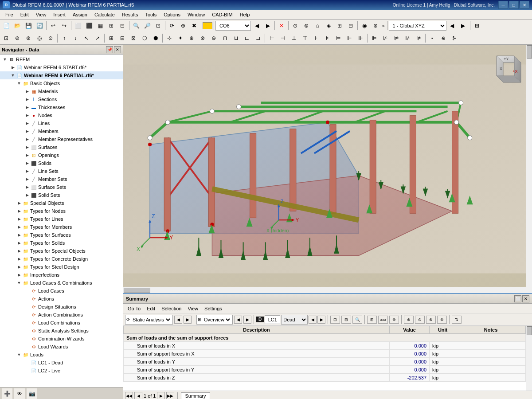  I want to click on tb2-b18: ⊗, so click(203, 38).